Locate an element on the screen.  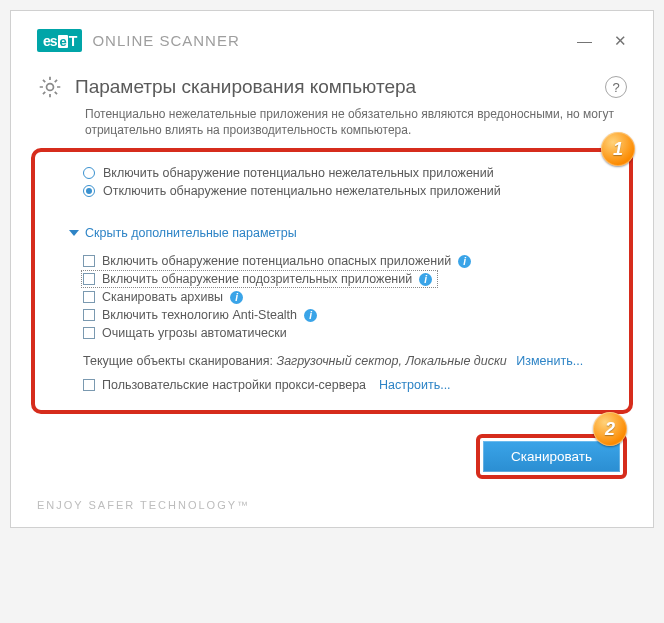
radio-enable-pua: Включить обнаружение потенциально нежела… is located at coordinates (351, 173).